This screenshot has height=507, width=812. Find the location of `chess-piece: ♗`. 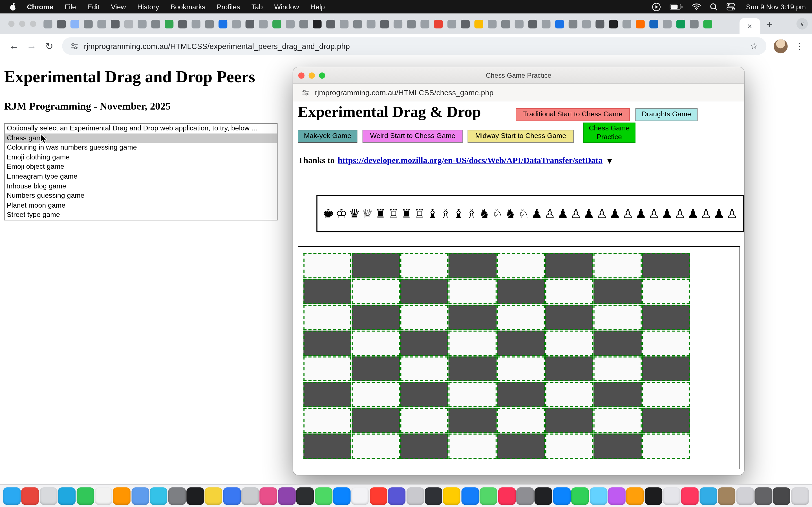

chess-piece: ♗ is located at coordinates (446, 214).